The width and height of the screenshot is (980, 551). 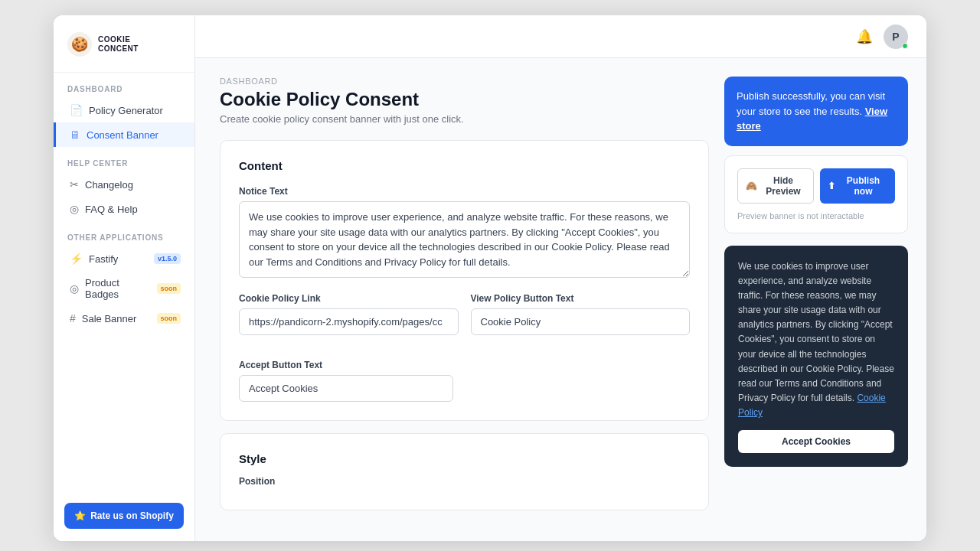 I want to click on policy-link-row: Cookie Policy Link View Policy Button Te…, so click(x=464, y=320).